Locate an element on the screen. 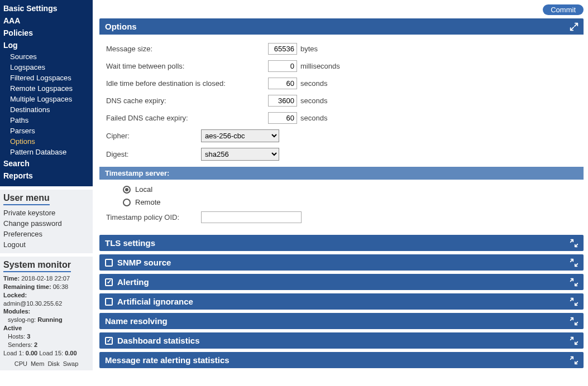 The image size is (588, 386). sm-senders-label: Senders: is located at coordinates (20, 345).